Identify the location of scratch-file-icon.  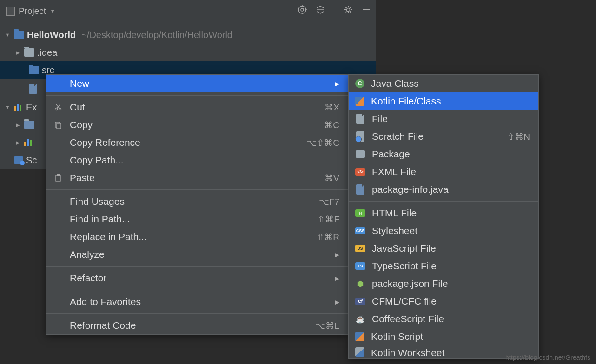
(360, 136).